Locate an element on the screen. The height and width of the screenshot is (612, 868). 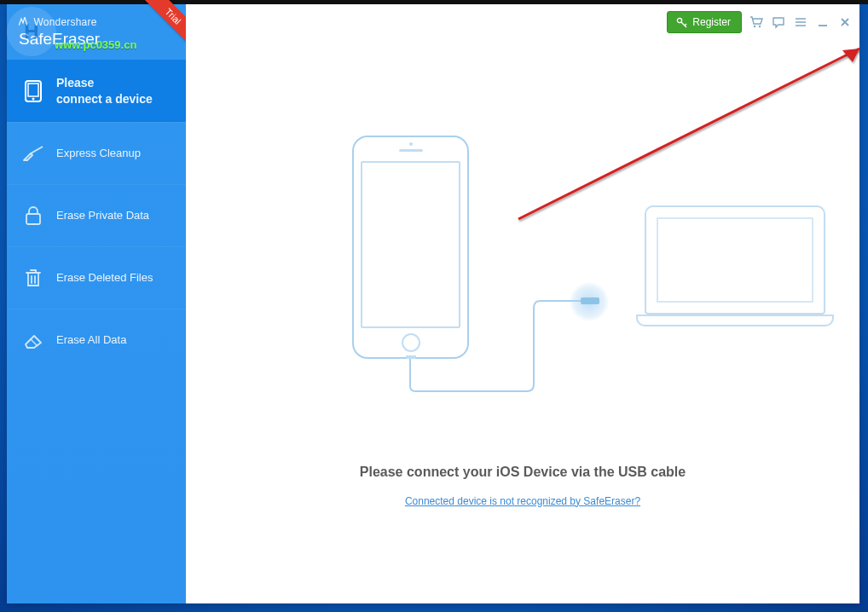
phone-icon is located at coordinates (33, 91).